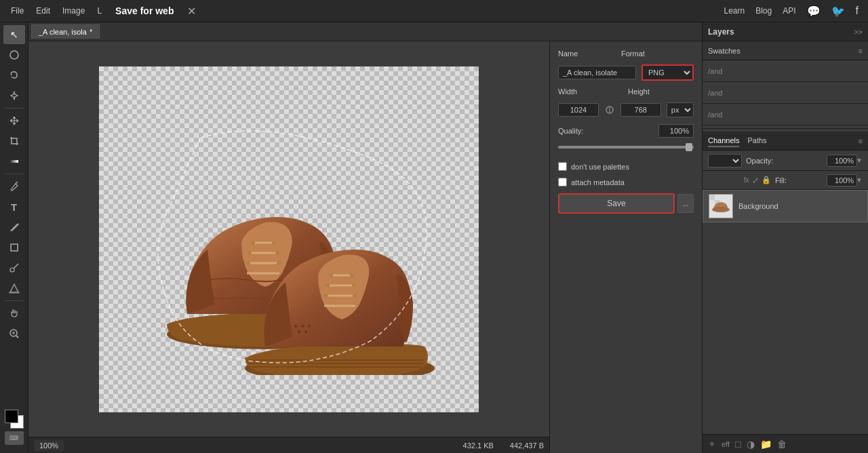 This screenshot has width=868, height=453. Describe the element at coordinates (782, 444) in the screenshot. I see `delete-layer-icon: 🗑` at that location.